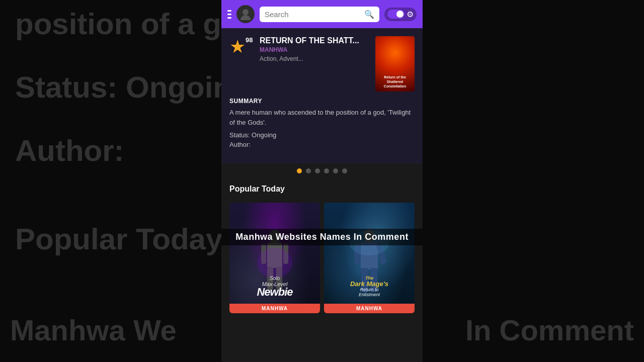 The width and height of the screenshot is (644, 362). I want to click on solo-title-overlay: Solo Max-Level Newbie, so click(275, 287).